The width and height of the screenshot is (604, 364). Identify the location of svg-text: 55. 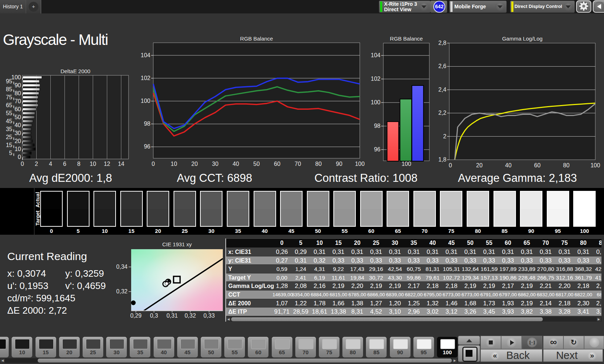
(9, 113).